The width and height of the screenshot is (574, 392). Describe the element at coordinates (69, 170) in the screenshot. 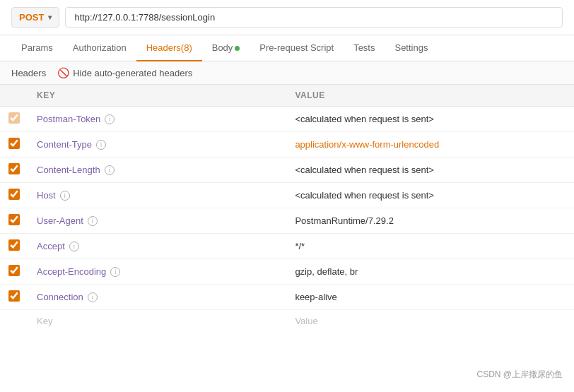

I see `row-key: Content-Length` at that location.